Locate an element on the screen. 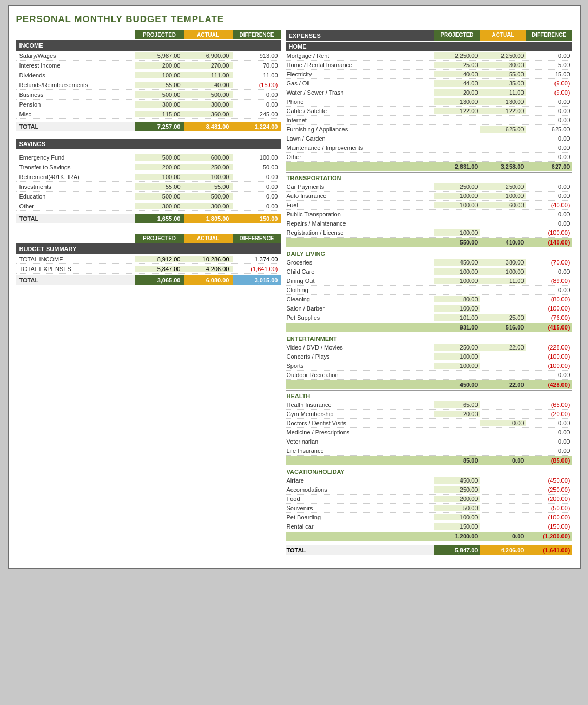 The width and height of the screenshot is (588, 705). entertainment-subtotal-row: 450.00 22.00 (428.00) is located at coordinates (429, 385).